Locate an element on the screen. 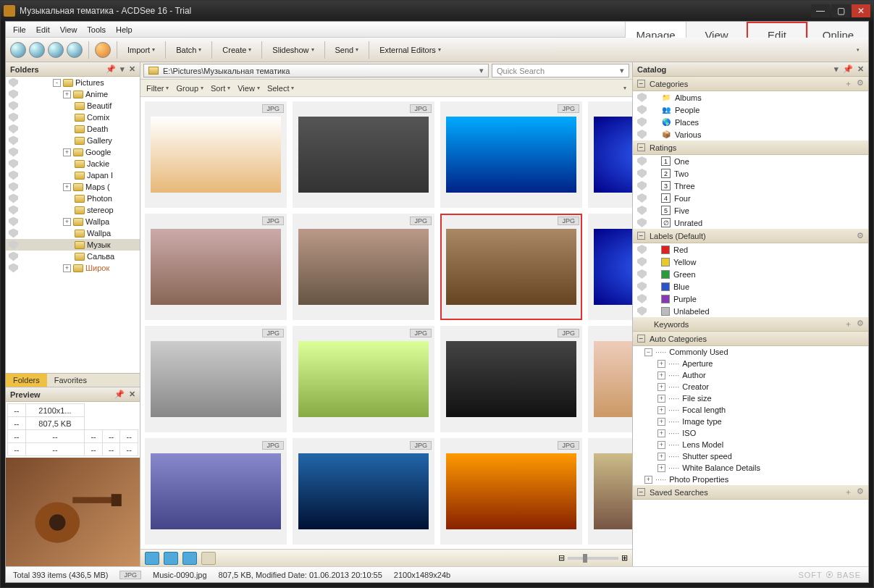  folder-row: -Pictures is located at coordinates (72, 83).